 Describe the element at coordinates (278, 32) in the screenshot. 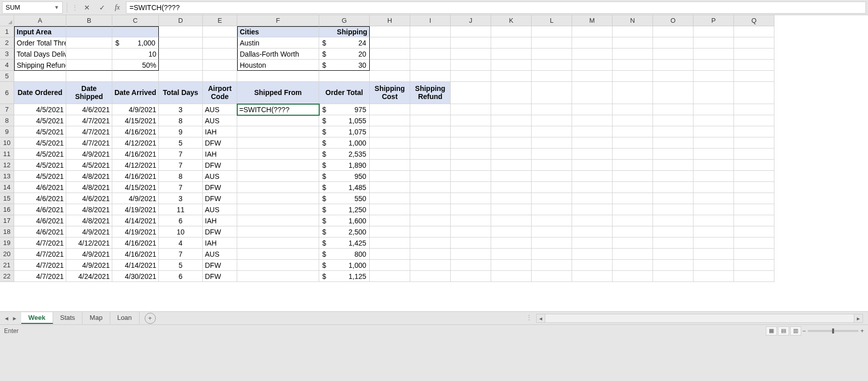

I see `cities-header: Cities` at that location.